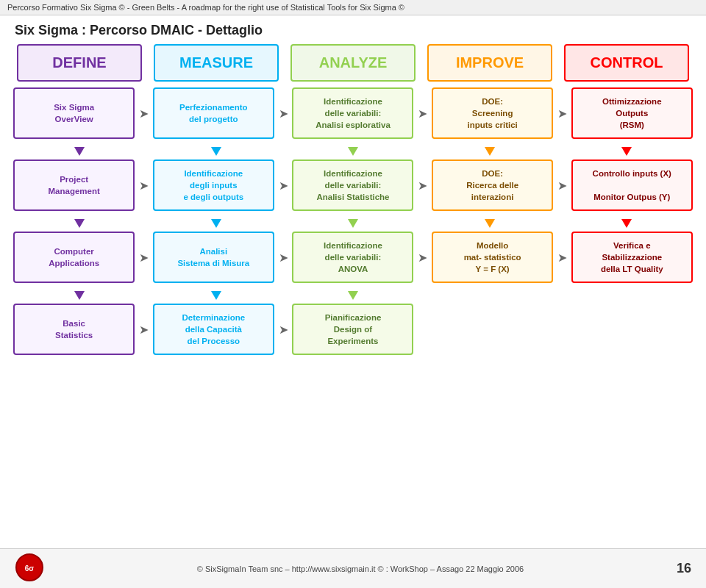 Image resolution: width=706 pixels, height=588 pixels. Describe the element at coordinates (74, 329) in the screenshot. I see `box-row4-define: Basic Statistics` at that location.